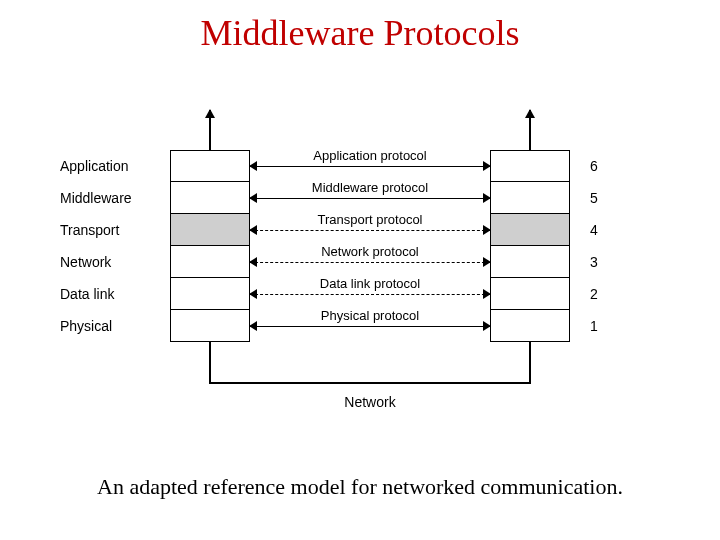  What do you see at coordinates (370, 156) in the screenshot?
I see `protocol-label: Application protocol` at bounding box center [370, 156].